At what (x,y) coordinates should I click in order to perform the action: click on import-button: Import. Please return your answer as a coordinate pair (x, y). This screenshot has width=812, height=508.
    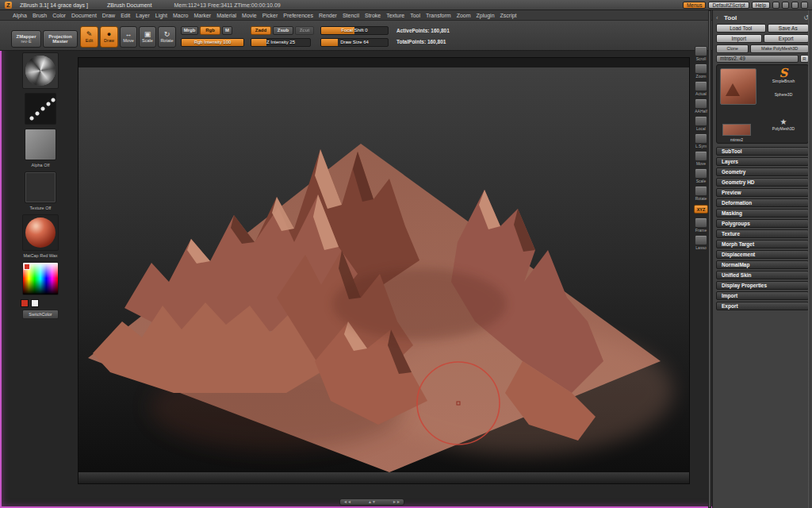
    Looking at the image, I should click on (739, 38).